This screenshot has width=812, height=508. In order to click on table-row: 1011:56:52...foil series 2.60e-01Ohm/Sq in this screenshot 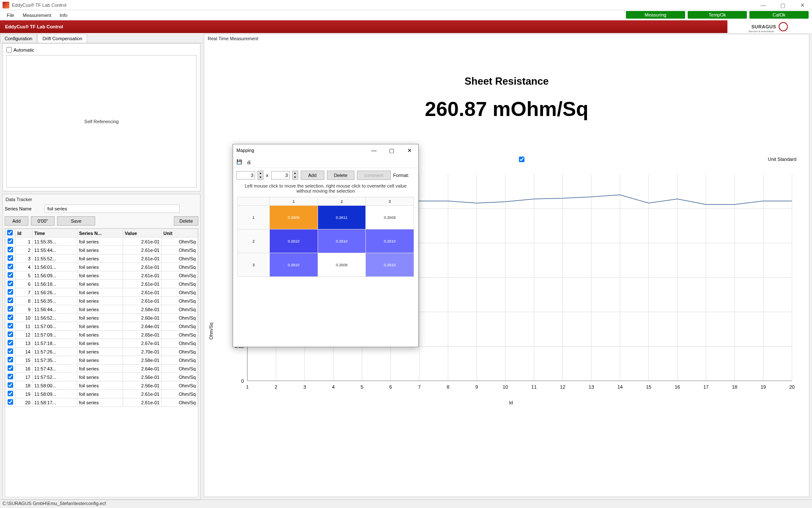, I will do `click(102, 318)`.